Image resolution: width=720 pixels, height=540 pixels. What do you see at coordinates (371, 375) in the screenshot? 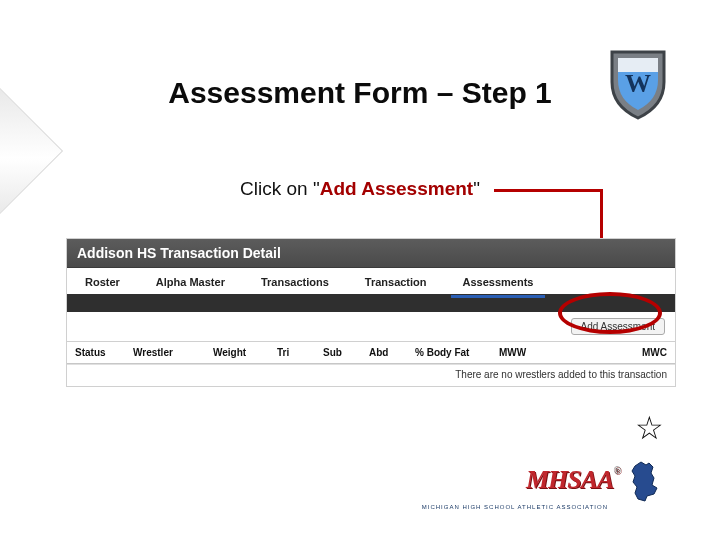
I see `table-empty-message: There are no wrestlers added to this tra…` at bounding box center [371, 375].